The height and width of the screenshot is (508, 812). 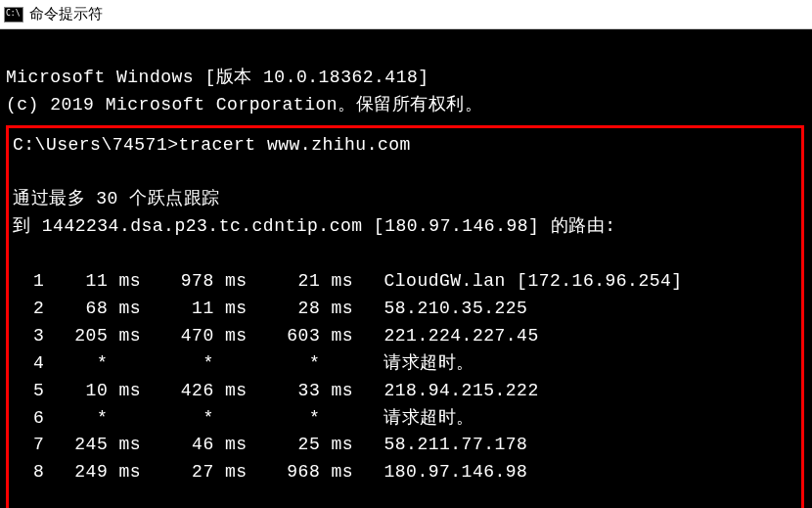 What do you see at coordinates (295, 145) in the screenshot?
I see `command-text: tracert www.zhihu.com` at bounding box center [295, 145].